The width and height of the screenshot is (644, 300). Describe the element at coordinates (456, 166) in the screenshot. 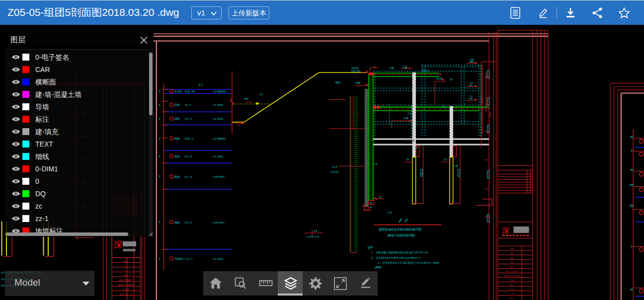

I see `svg-text: 1 88` at that location.